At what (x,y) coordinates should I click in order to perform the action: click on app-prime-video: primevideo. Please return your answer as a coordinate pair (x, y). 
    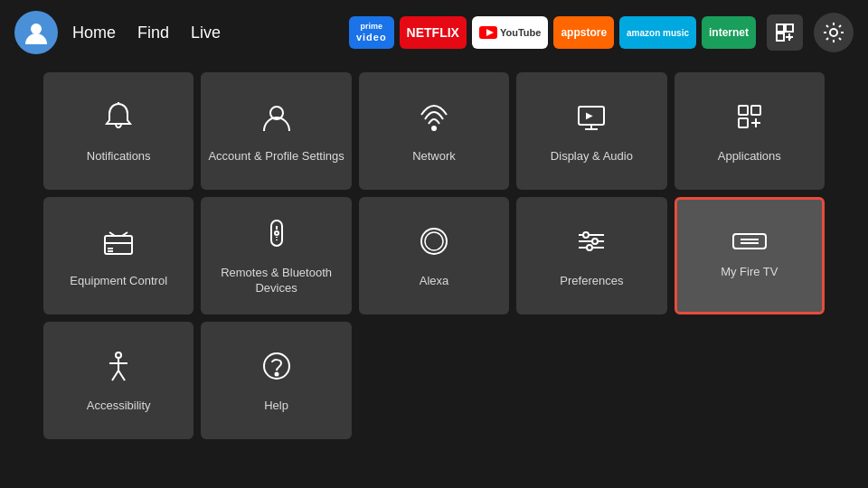
    Looking at the image, I should click on (372, 33).